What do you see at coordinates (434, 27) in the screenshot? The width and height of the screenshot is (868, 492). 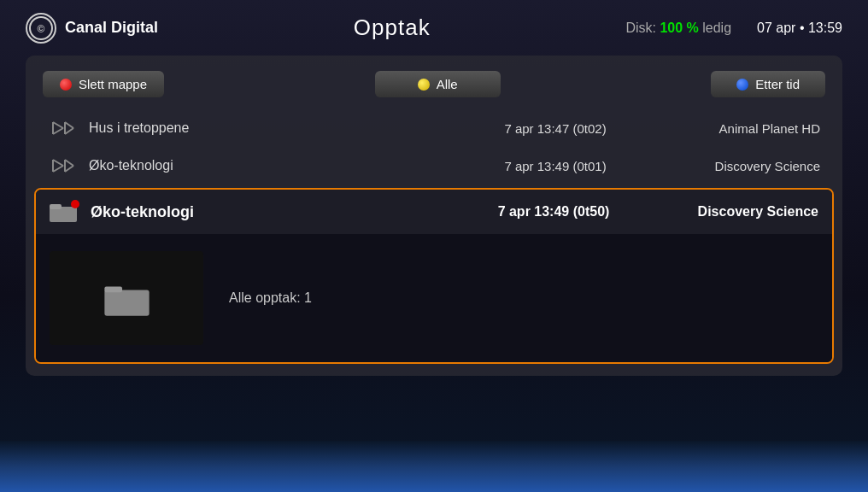 I see `header: © Canal Digital Opptak Disk: 100 % ledig…` at bounding box center [434, 27].